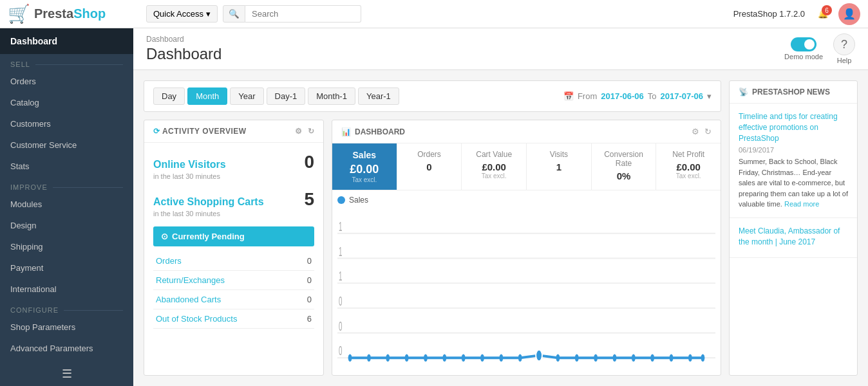 The image size is (868, 386). Describe the element at coordinates (247, 96) in the screenshot. I see `date-btn-year: Year` at that location.